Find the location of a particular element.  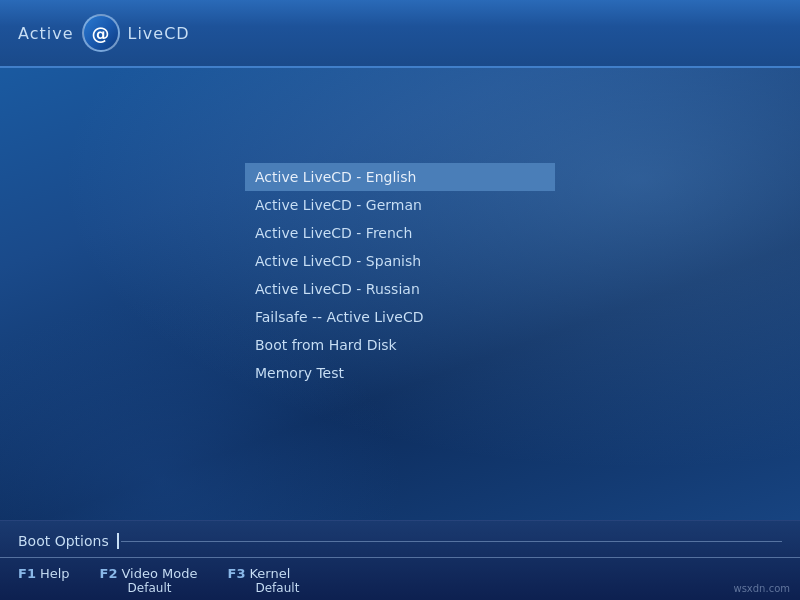

logo-at-symbol: @ is located at coordinates (101, 34).